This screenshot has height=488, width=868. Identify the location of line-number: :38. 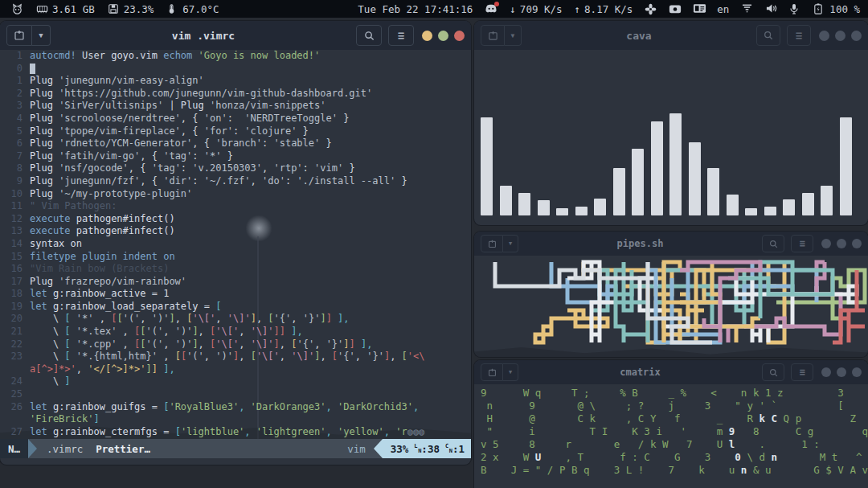
(431, 449).